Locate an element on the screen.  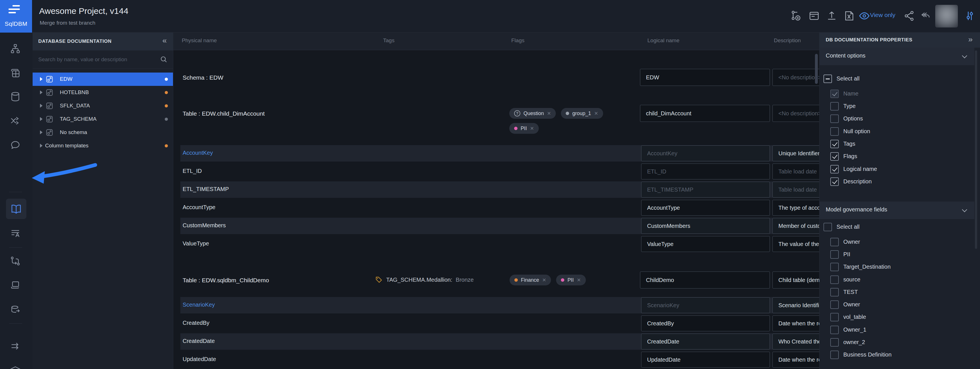
logical-name-input: ValueType is located at coordinates (705, 244).